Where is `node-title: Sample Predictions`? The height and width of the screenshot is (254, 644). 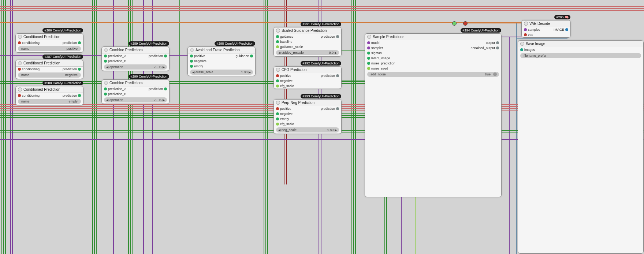 node-title: Sample Predictions is located at coordinates (433, 37).